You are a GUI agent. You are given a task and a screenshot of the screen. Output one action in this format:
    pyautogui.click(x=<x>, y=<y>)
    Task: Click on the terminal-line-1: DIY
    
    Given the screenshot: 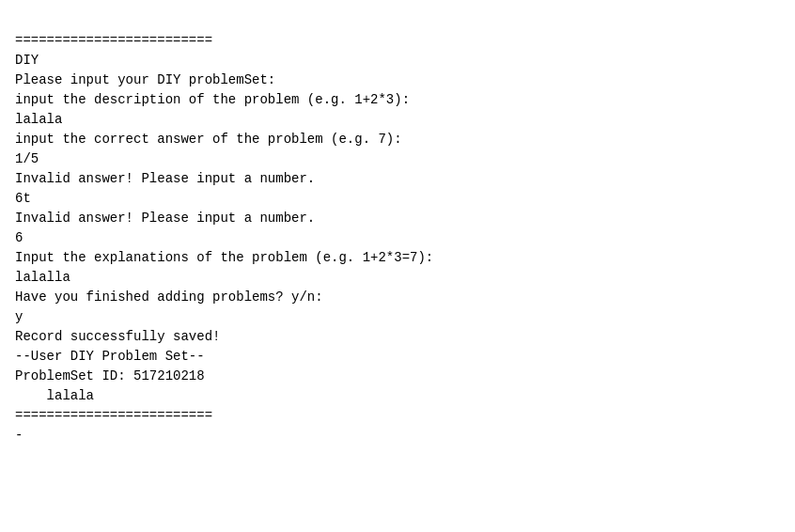 What is the action you would take?
    pyautogui.click(x=398, y=60)
    